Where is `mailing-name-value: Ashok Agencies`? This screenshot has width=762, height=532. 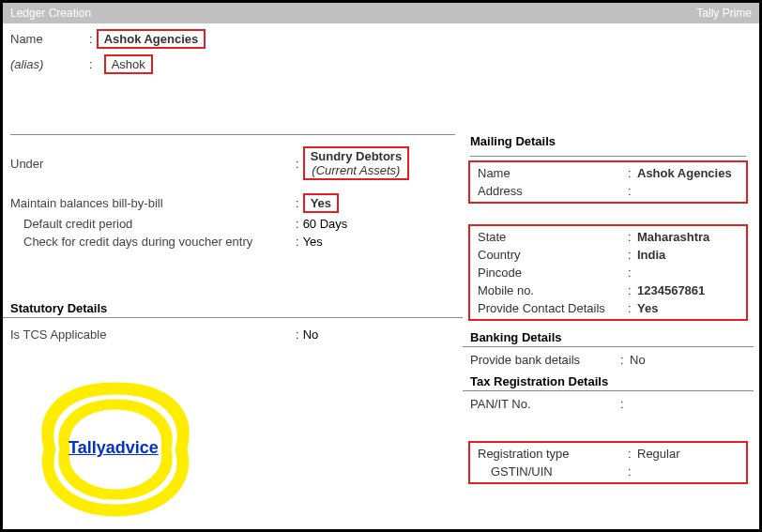
mailing-name-value: Ashok Agencies is located at coordinates (688, 173).